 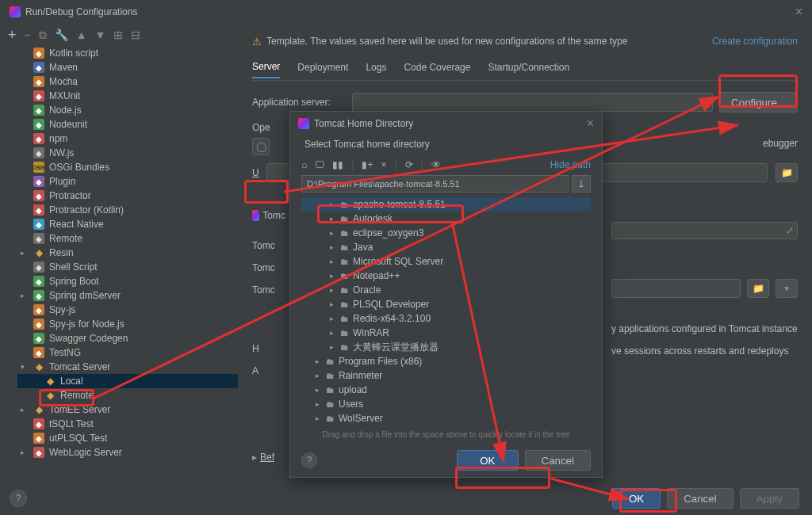 What do you see at coordinates (446, 361) in the screenshot?
I see `folder-row: ▸🖿Program Files (x86)` at bounding box center [446, 361].